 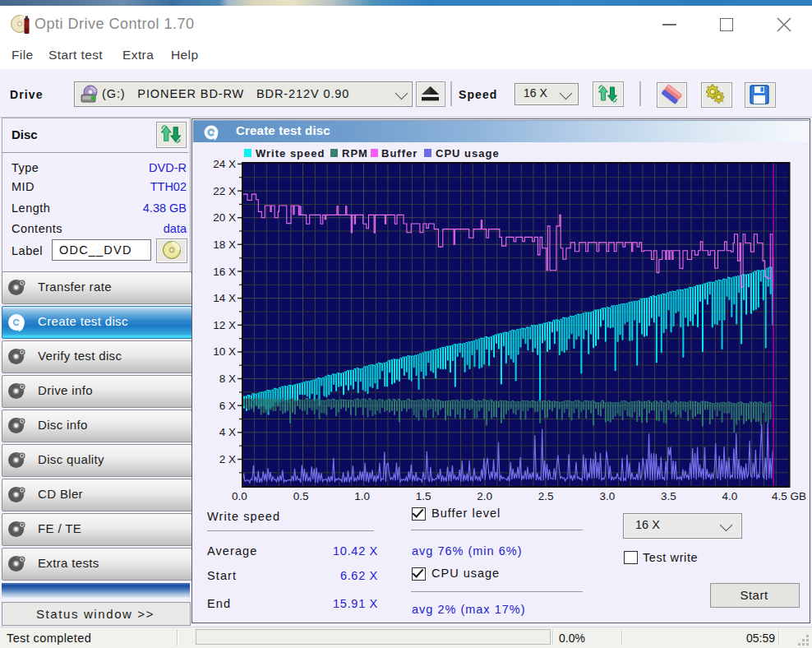 What do you see at coordinates (224, 191) in the screenshot?
I see `svg-text: 22 X` at bounding box center [224, 191].